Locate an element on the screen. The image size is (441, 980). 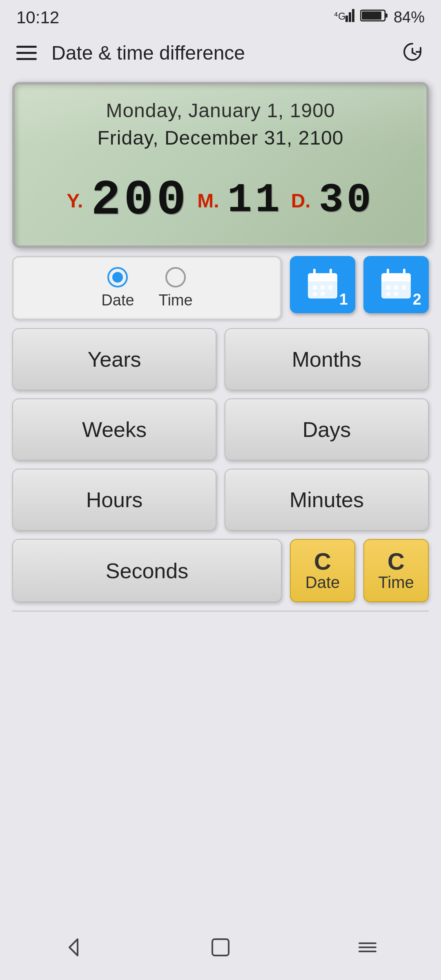
cal2-number: 2 is located at coordinates (417, 300).